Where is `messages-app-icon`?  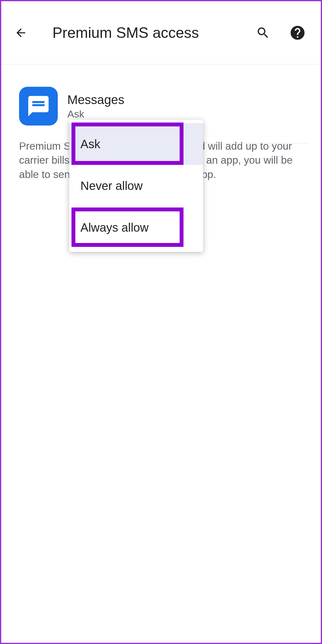
messages-app-icon is located at coordinates (38, 106).